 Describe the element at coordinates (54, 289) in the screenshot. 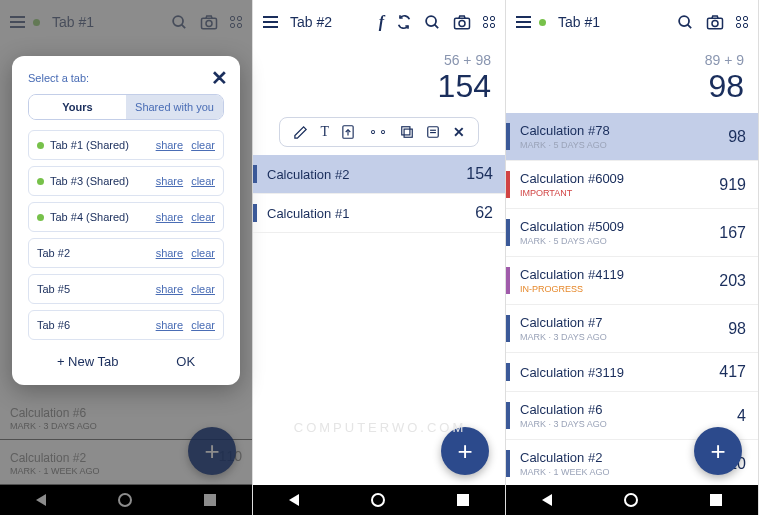

I see `tab-name: Tab #5` at that location.